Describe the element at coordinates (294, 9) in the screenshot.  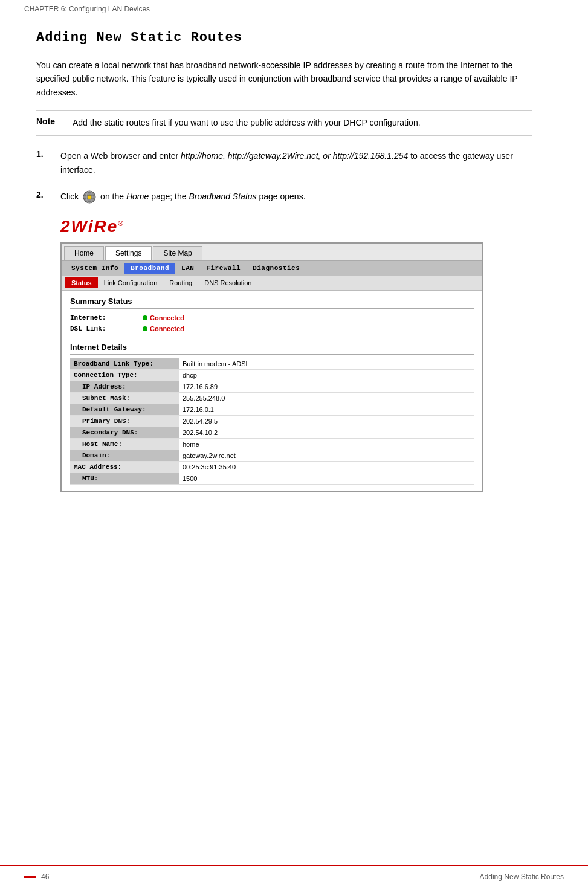
I see `page-header: CHAPTER 6: Configuring LAN Devices` at that location.